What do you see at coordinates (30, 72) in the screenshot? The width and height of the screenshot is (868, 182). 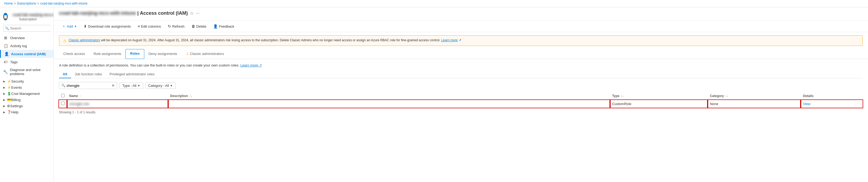 I see `sidebar-item-label: Diagnose and solve problems` at bounding box center [30, 72].